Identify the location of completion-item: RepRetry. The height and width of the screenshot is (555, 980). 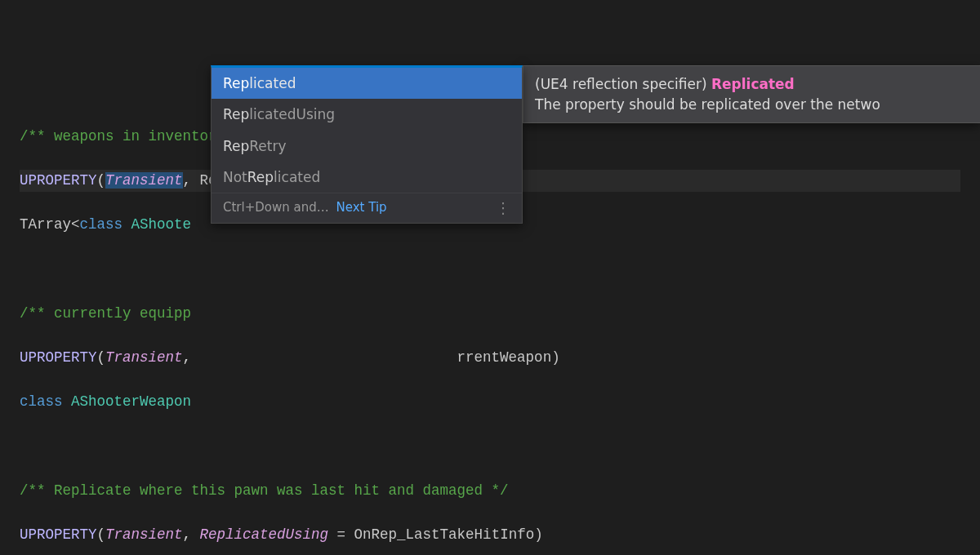
(367, 146).